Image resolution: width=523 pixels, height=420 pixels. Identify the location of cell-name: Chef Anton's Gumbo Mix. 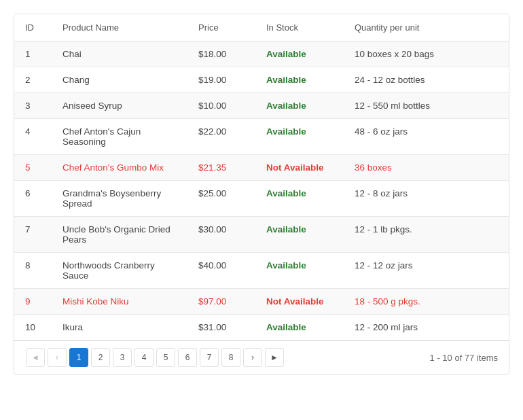
(120, 168).